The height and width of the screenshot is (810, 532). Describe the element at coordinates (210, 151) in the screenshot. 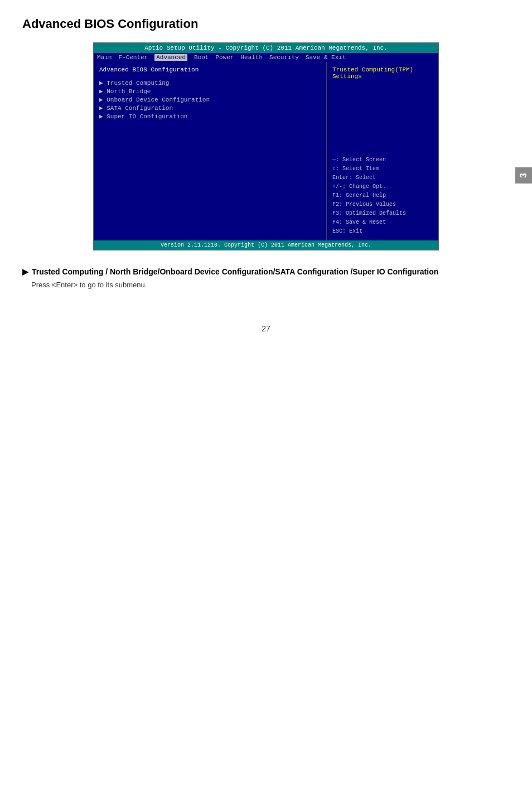

I see `bios-left-panel: Advanced BIOS Configuration ▶ Trusted Co…` at that location.